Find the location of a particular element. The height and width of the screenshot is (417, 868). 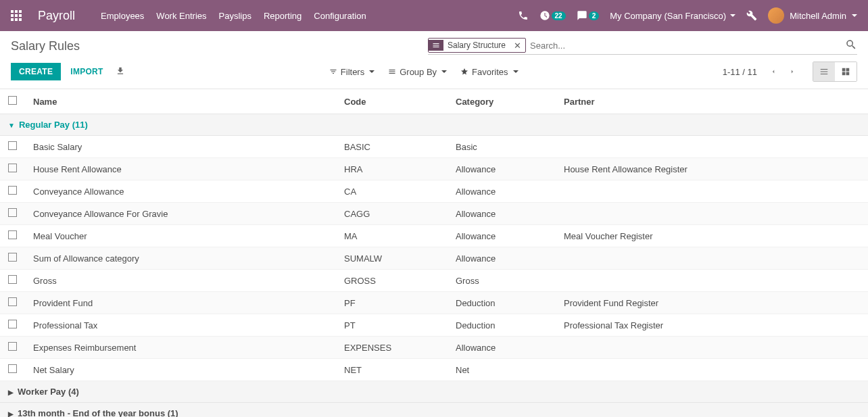

table-row: Expenses ReimbursementEXPENSESAllowance is located at coordinates (434, 347).